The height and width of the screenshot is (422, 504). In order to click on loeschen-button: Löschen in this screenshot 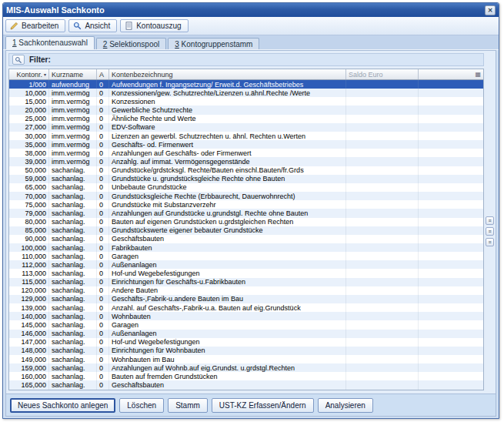, I will do `click(142, 405)`.